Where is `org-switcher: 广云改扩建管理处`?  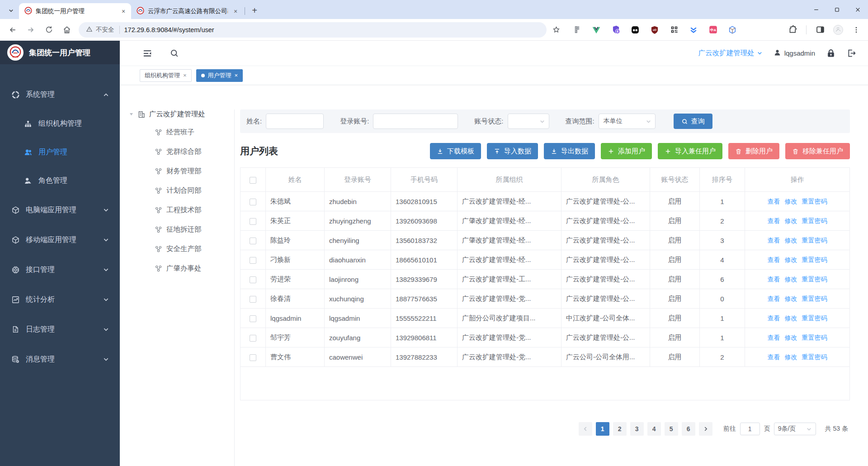
org-switcher: 广云改扩建管理处 is located at coordinates (731, 53).